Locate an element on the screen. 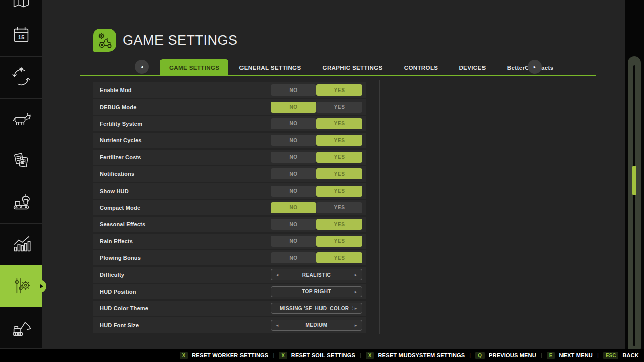 The image size is (644, 362). scrollbar-track is located at coordinates (634, 206).